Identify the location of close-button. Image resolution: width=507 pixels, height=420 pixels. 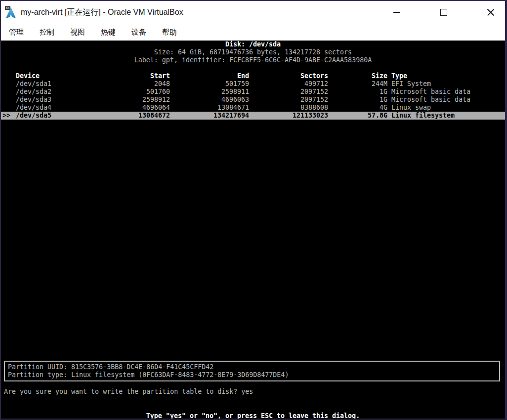
(491, 12).